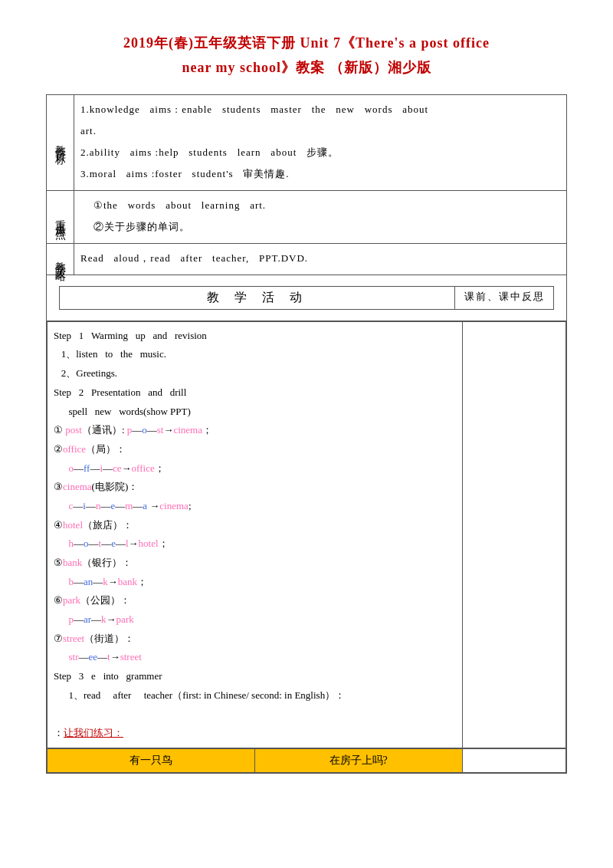 The image size is (613, 868). What do you see at coordinates (359, 761) in the screenshot?
I see `bottom-right-cell: 在房子上吗?` at bounding box center [359, 761].